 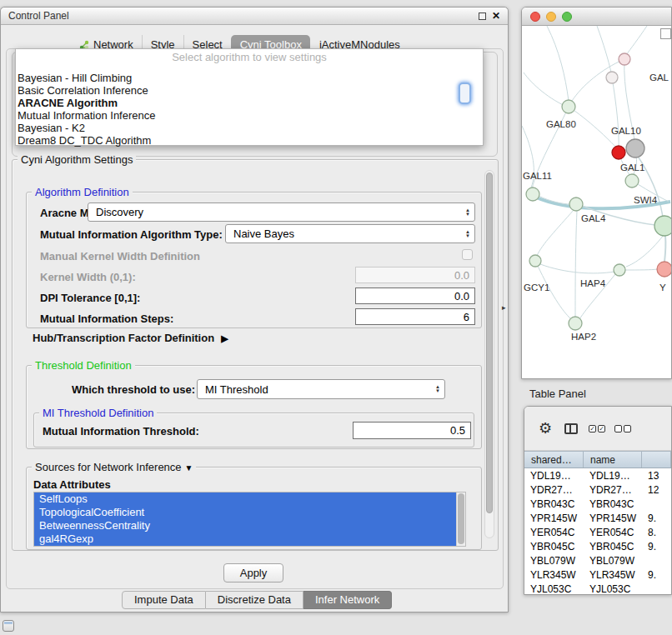 I want to click on expand-right-icon: ▶, so click(x=224, y=338).